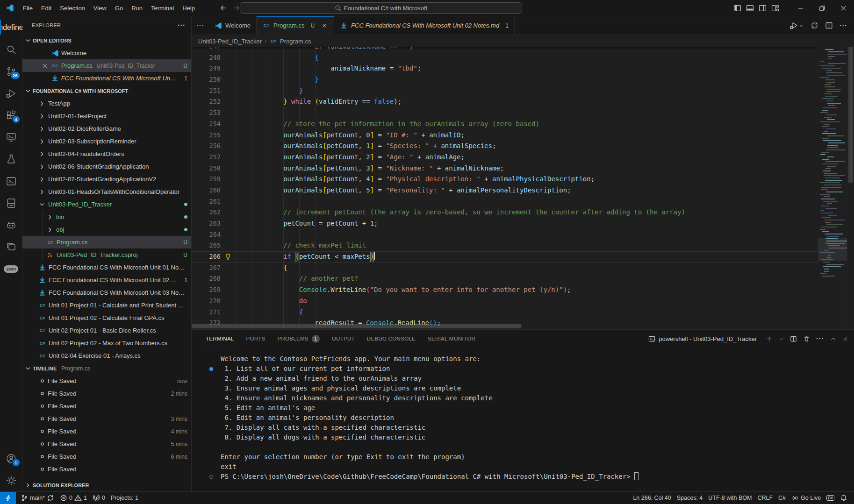 The height and width of the screenshot is (504, 854). Describe the element at coordinates (11, 269) in the screenshot. I see `activity-json-view: Json` at that location.